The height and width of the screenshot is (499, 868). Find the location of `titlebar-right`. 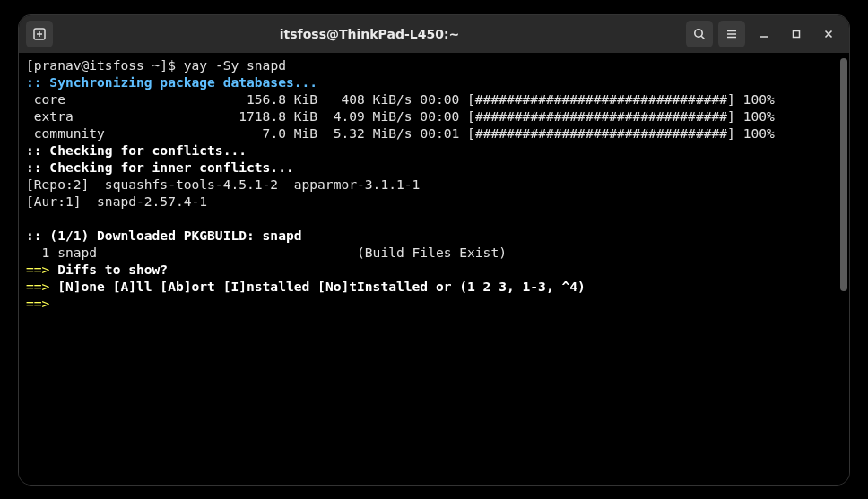

titlebar-right is located at coordinates (764, 34).